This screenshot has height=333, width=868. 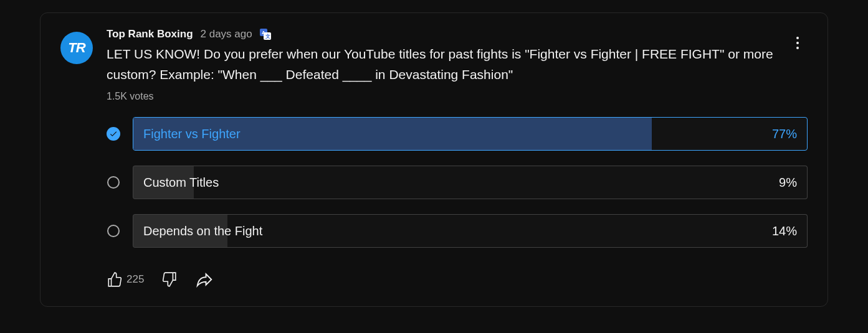 What do you see at coordinates (457, 279) in the screenshot?
I see `post-actions: 225` at bounding box center [457, 279].